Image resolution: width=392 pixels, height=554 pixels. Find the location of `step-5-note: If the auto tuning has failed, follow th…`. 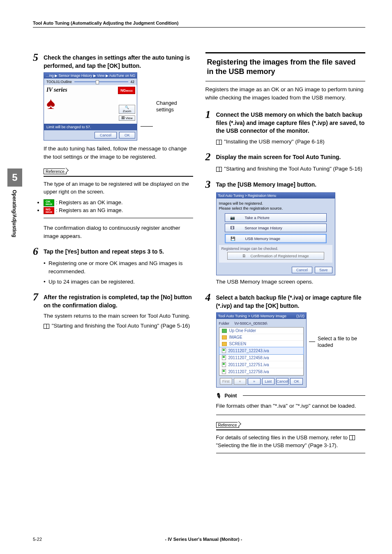

step-5-note: If the auto tuning has failed, follow th… is located at coordinates (118, 153).